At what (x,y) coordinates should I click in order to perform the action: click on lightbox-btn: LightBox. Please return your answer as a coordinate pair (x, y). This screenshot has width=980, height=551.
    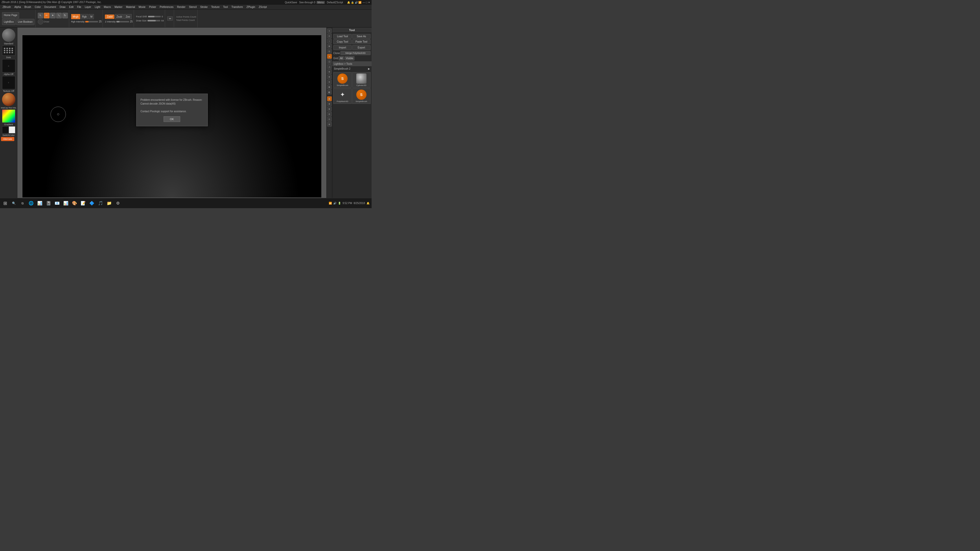
    Looking at the image, I should click on (9, 22).